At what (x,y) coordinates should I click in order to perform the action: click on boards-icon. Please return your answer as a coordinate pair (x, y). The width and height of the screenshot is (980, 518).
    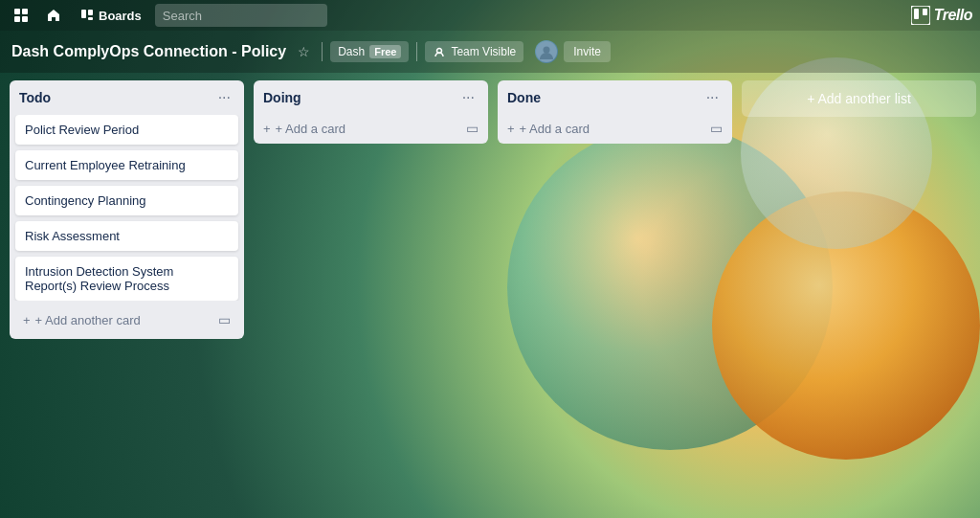
    Looking at the image, I should click on (87, 15).